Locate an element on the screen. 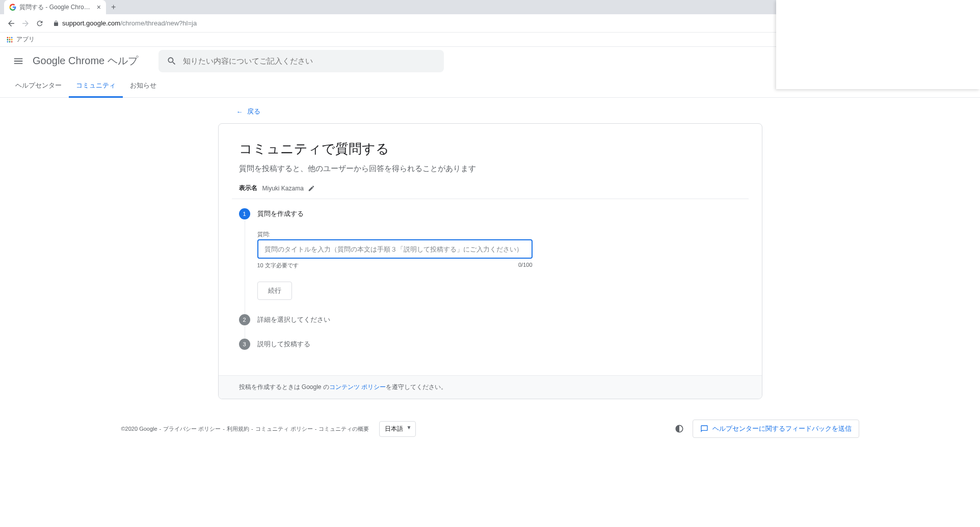 The width and height of the screenshot is (980, 527). helper-min-chars: 10 文字必要です is located at coordinates (278, 266).